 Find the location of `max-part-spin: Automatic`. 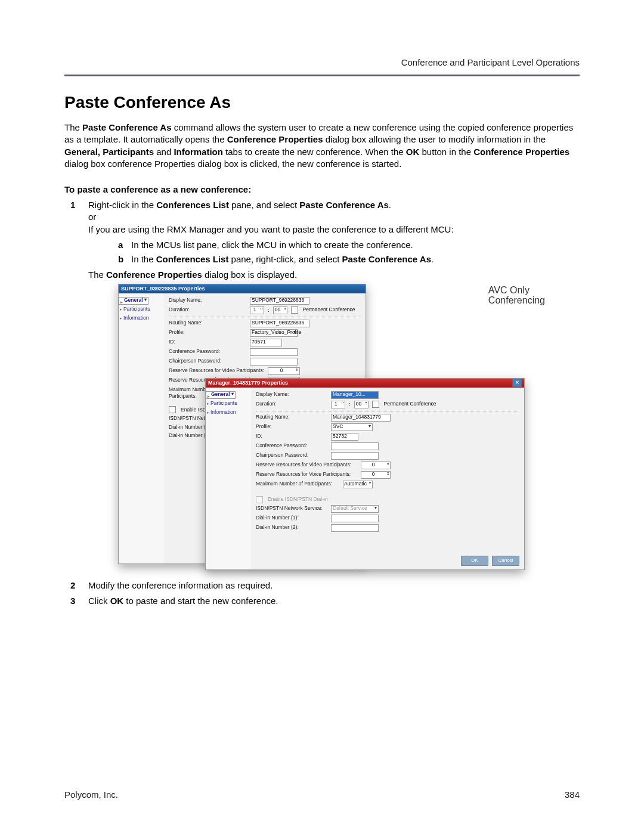

max-part-spin: Automatic is located at coordinates (358, 484).